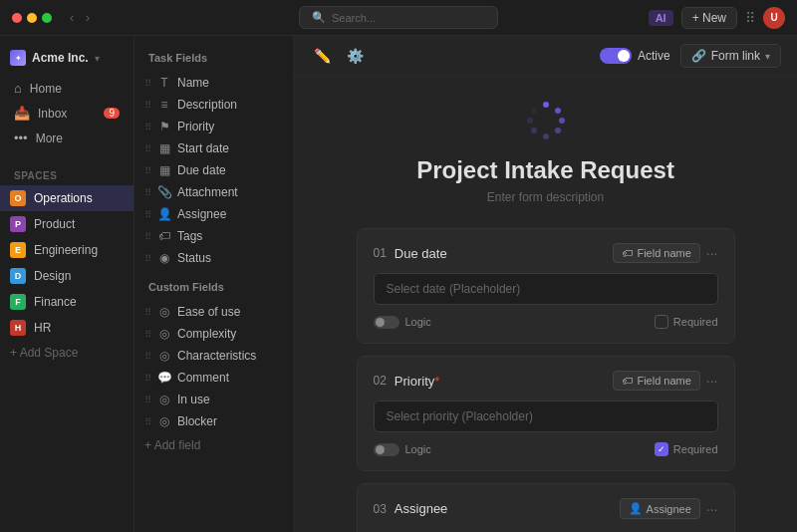  Describe the element at coordinates (18, 224) in the screenshot. I see `space-dot-product: P` at that location.